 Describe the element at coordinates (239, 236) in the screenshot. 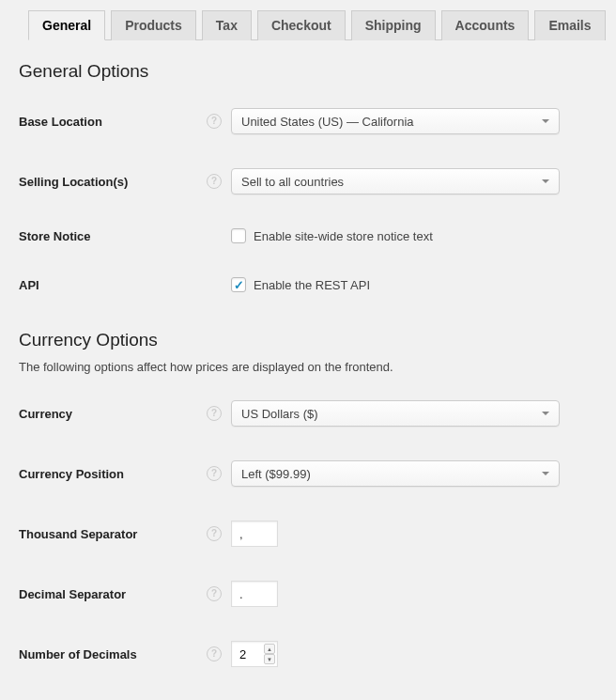

I see `store-notice-checkbox` at that location.